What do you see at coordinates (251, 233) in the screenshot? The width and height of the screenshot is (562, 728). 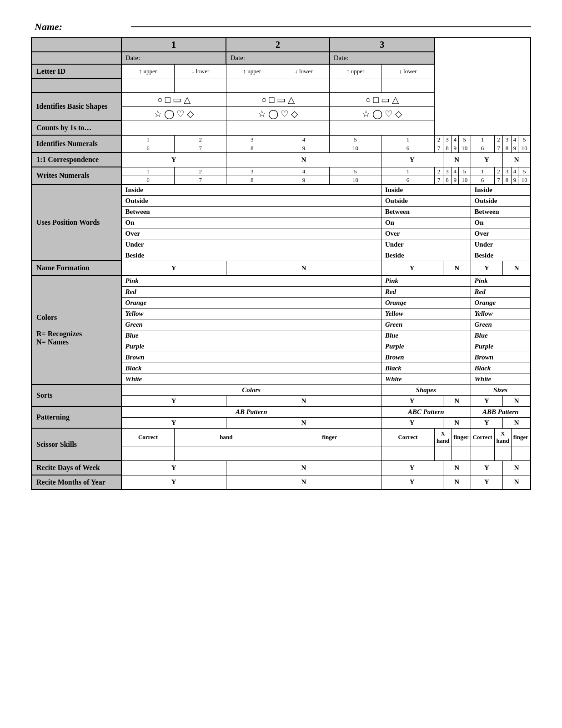 I see `pos-1-over: Over` at bounding box center [251, 233].